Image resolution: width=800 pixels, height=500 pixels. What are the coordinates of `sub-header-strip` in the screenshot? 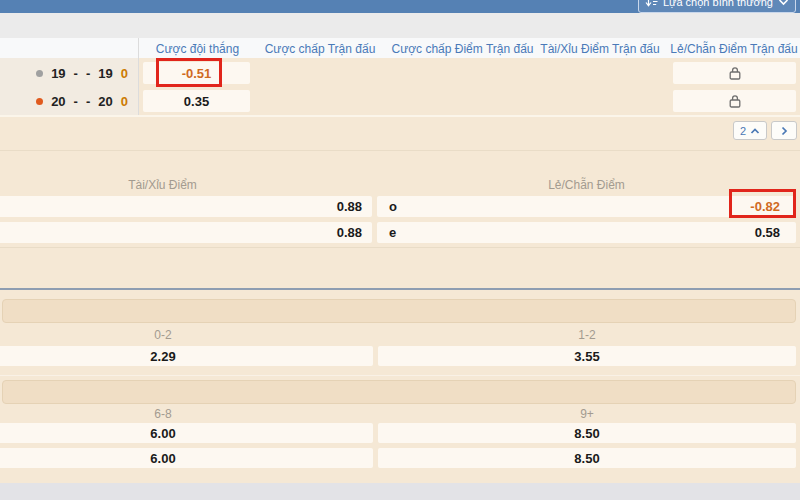 It's located at (400, 26).